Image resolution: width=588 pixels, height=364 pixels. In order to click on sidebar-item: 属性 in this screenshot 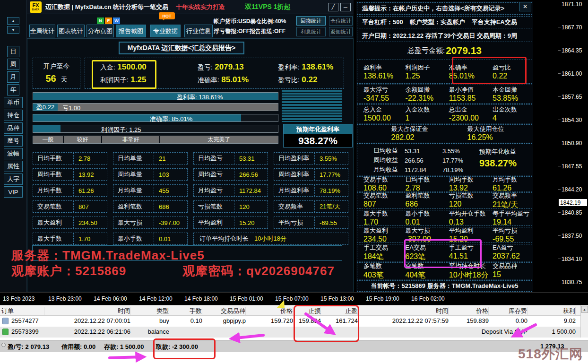, I will do `click(13, 166)`.